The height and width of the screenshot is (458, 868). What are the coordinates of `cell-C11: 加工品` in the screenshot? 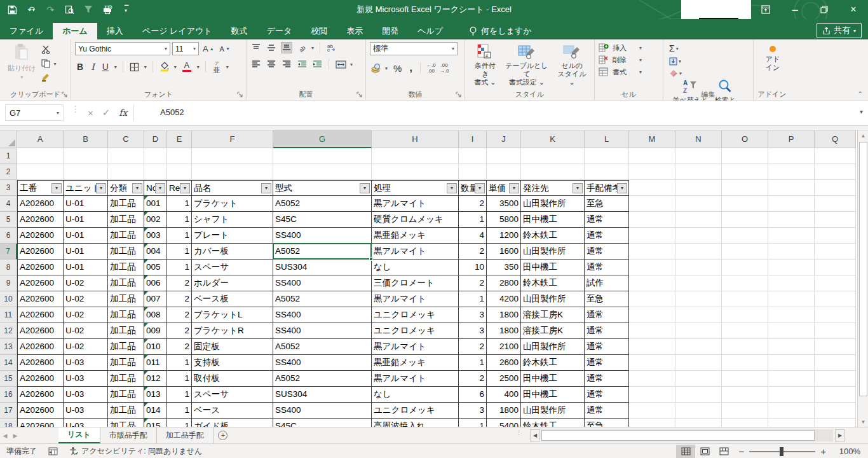 It's located at (126, 316).